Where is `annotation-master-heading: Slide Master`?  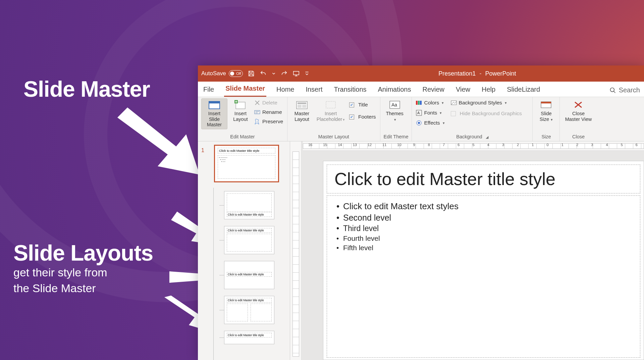
annotation-master-heading: Slide Master is located at coordinates (87, 89).